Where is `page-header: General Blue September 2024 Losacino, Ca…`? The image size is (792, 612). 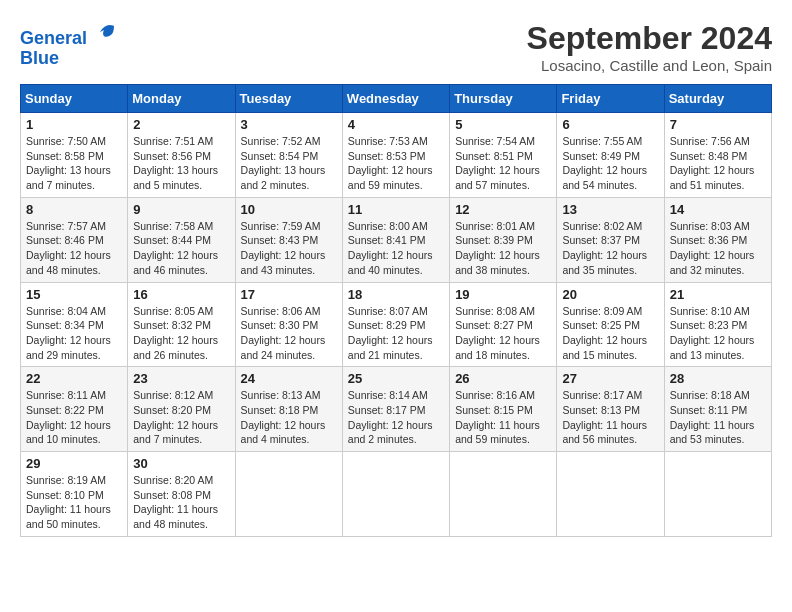
page-header: General Blue September 2024 Losacino, Ca… is located at coordinates (396, 47).